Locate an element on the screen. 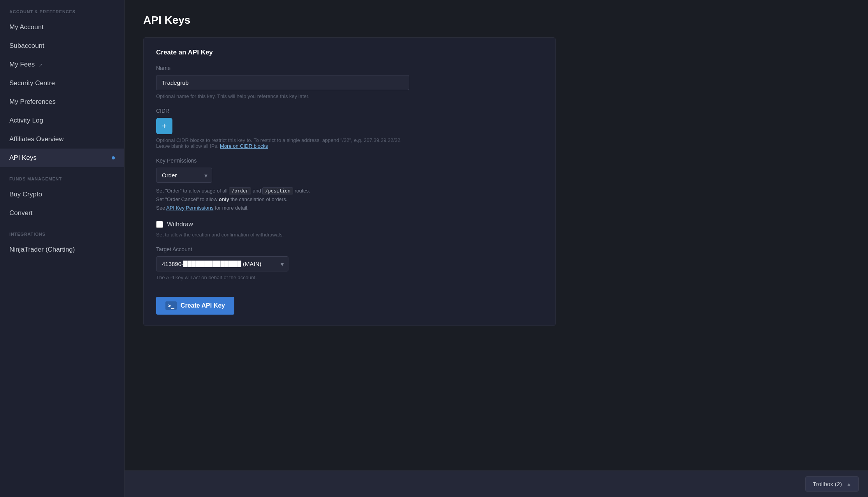  withdraw-hint: Set to allow the creation and confirmati… is located at coordinates (283, 235).